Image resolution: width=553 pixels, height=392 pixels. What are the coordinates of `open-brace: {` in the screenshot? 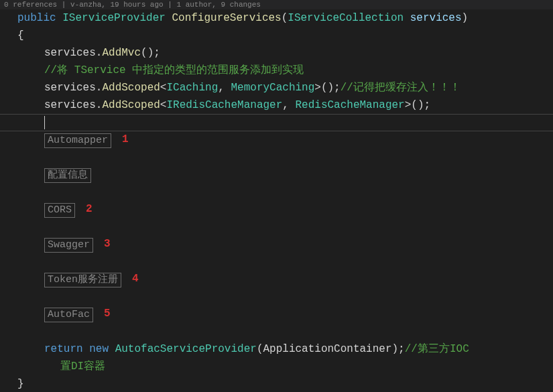 It's located at (279, 36).